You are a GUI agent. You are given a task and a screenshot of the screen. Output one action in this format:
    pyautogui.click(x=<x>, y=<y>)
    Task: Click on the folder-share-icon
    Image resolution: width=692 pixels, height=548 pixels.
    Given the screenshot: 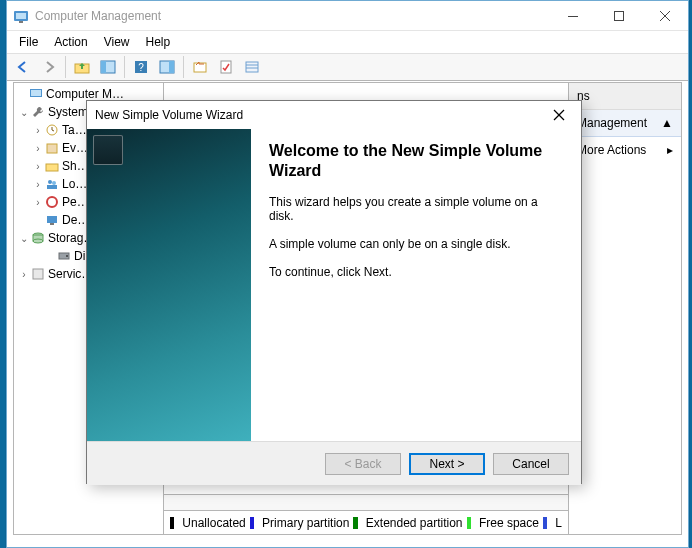 What is the action you would take?
    pyautogui.click(x=52, y=166)
    